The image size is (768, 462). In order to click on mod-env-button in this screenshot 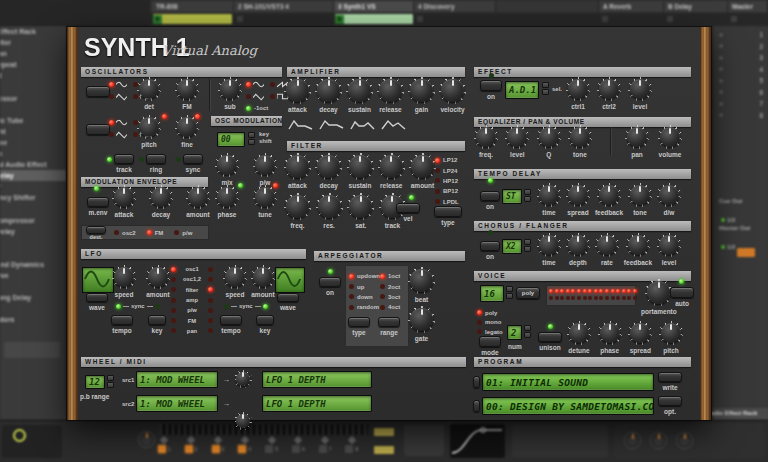, I will do `click(98, 202)`.